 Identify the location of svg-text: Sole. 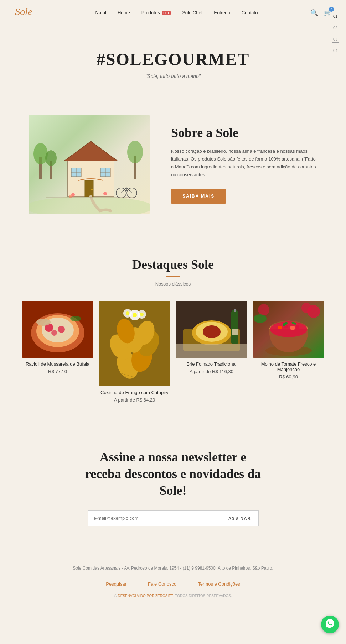
(24, 11).